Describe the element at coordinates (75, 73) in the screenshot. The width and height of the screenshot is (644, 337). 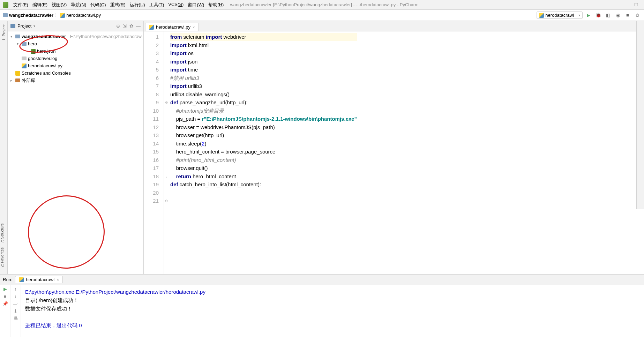
I see `tree-item: Scratches and Consoles` at that location.